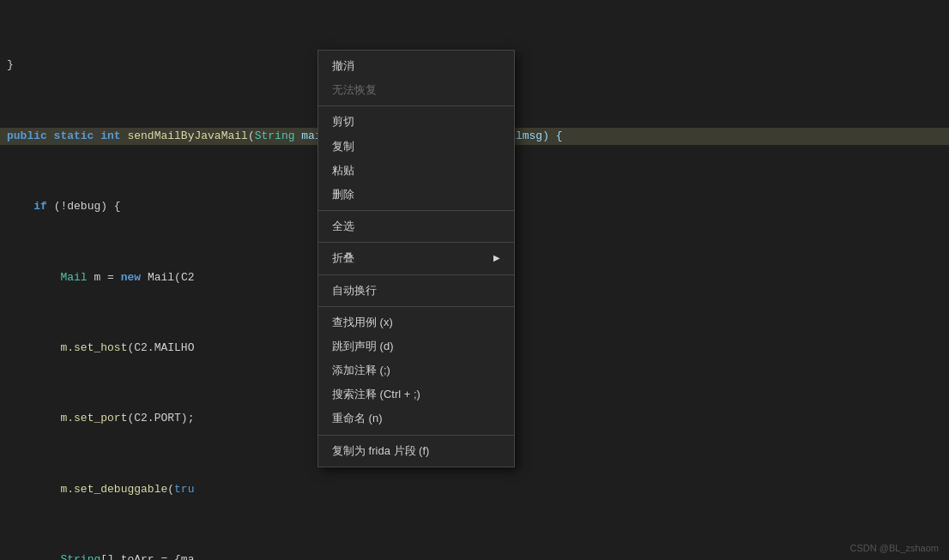 The image size is (949, 560). Describe the element at coordinates (381, 451) in the screenshot. I see `menu-item-label: 复制为 frida 片段 (f)` at that location.